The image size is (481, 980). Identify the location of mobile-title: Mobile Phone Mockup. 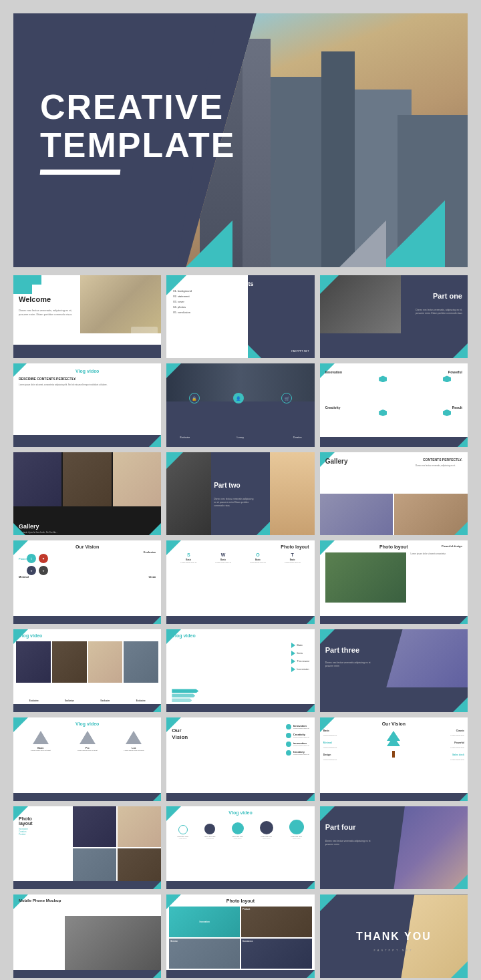
(40, 901).